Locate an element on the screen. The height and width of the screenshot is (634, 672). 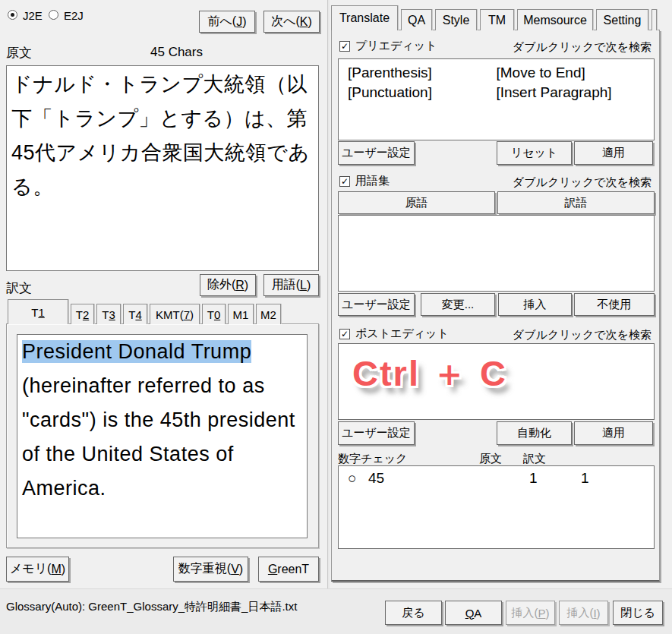
glossary-listbox is located at coordinates (497, 254).